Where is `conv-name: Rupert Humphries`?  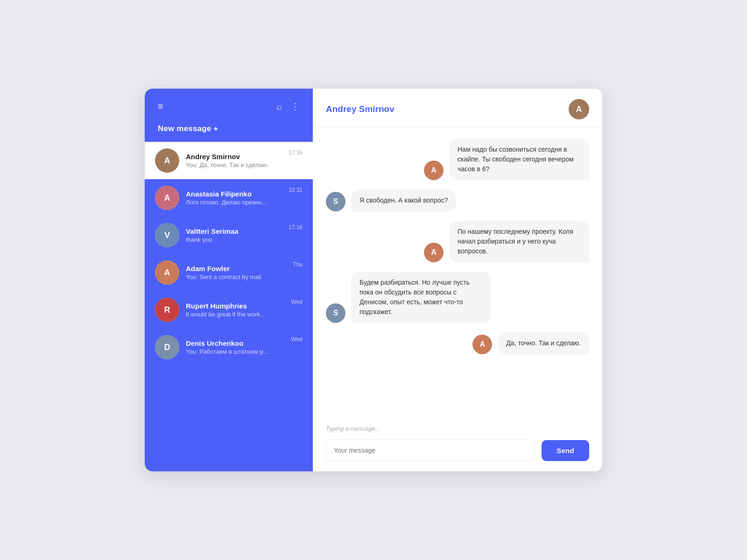 conv-name: Rupert Humphries is located at coordinates (237, 306).